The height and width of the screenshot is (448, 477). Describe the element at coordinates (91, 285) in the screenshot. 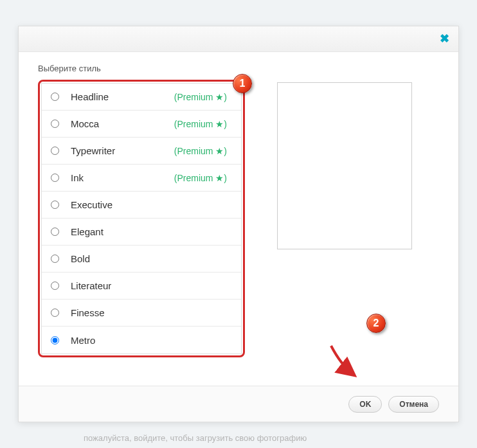

I see `style-name-label: Literateur` at that location.